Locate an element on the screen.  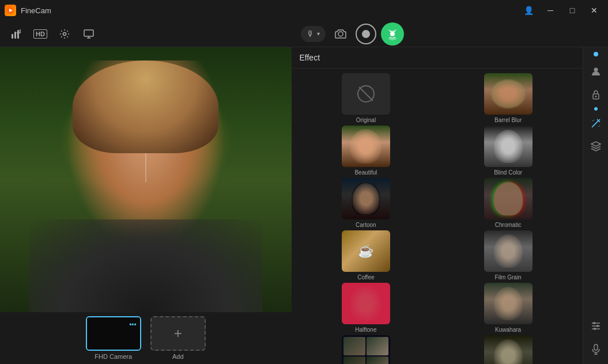
minimize-button: ─ is located at coordinates (550, 10).